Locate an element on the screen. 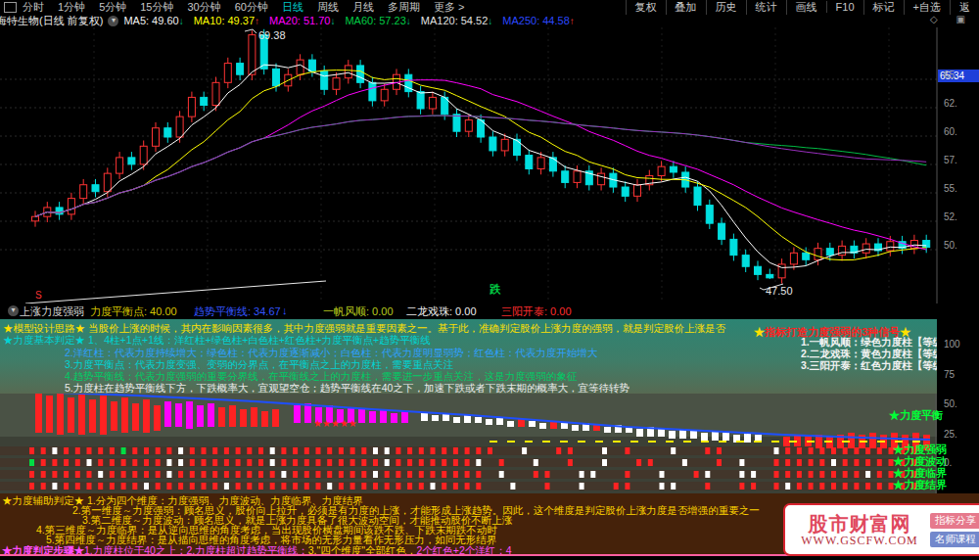  pane-axis-label: 0. is located at coordinates (948, 462).